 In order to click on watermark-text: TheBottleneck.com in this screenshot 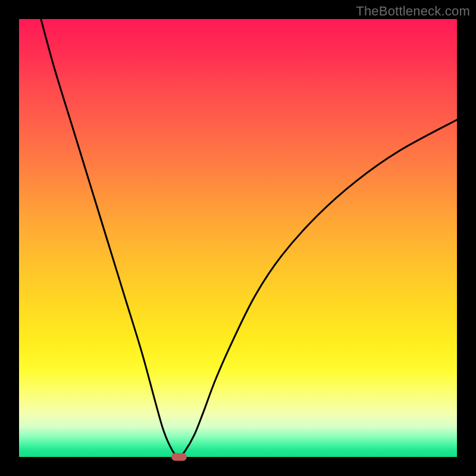, I will do `click(413, 11)`.